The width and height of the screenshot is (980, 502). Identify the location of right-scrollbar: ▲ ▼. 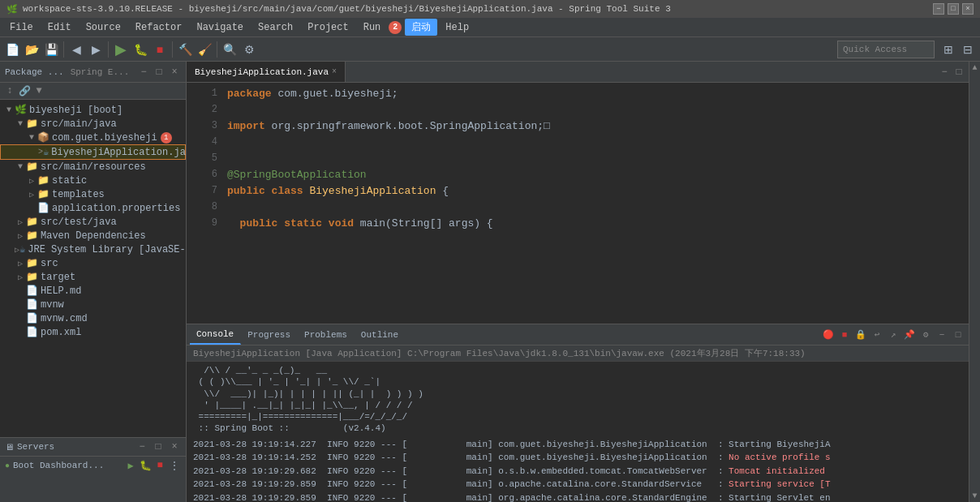
(974, 282).